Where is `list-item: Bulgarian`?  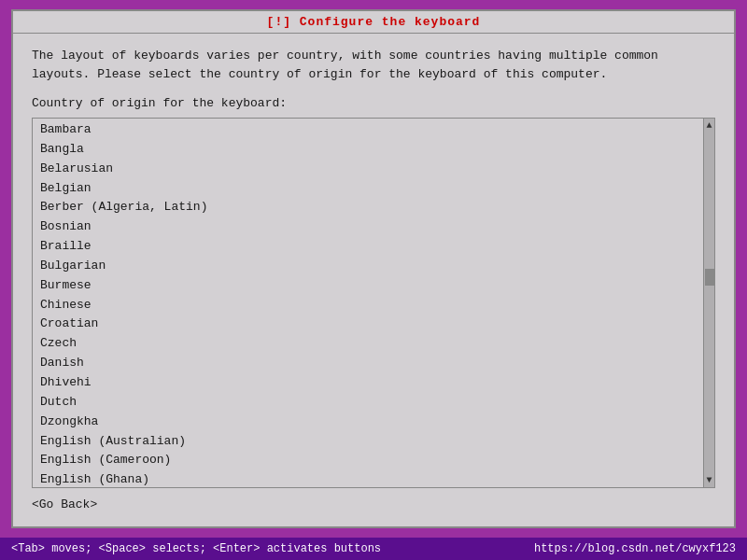 list-item: Bulgarian is located at coordinates (368, 267).